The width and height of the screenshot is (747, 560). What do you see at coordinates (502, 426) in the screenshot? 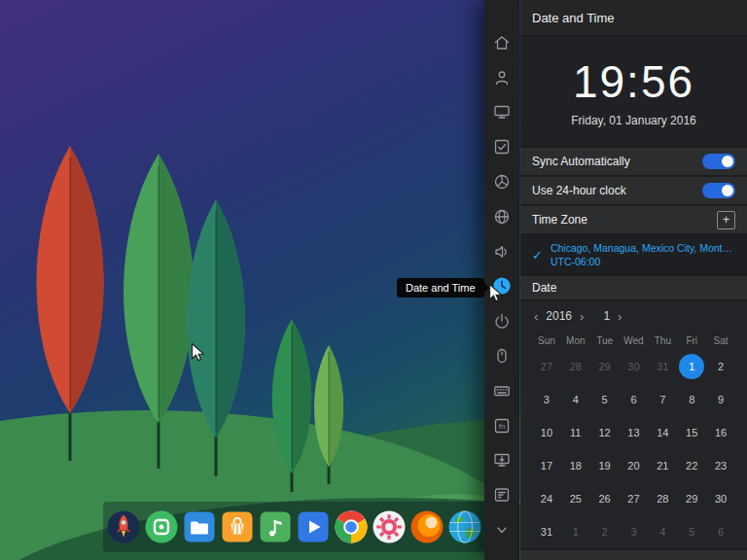
I see `fn-icon: fn` at bounding box center [502, 426].